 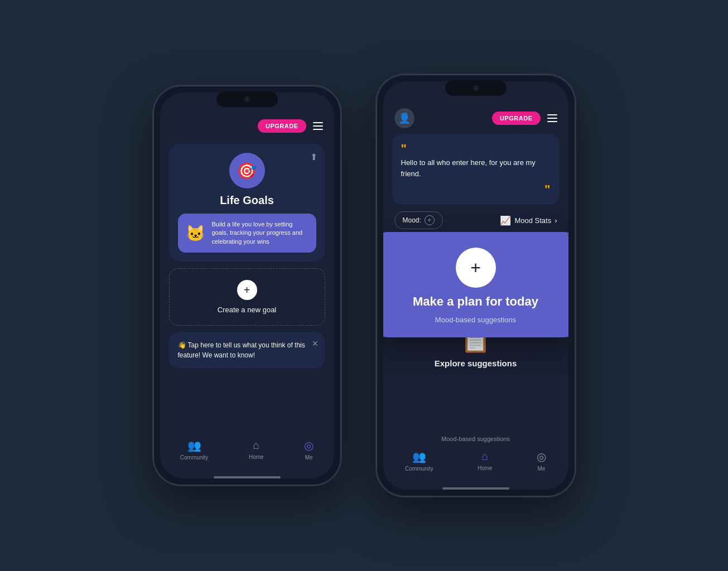 I want to click on quote-card: " Hello to all who enter here, for you a…, so click(x=476, y=170).